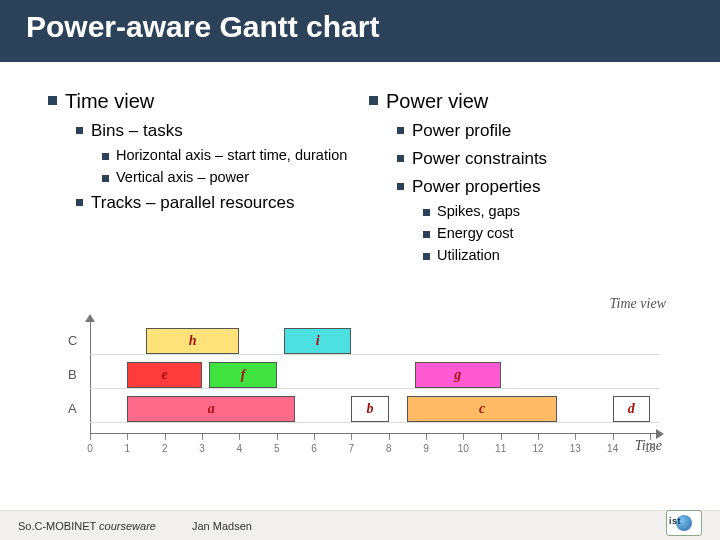  What do you see at coordinates (437, 102) in the screenshot?
I see `right-heading: Power view` at bounding box center [437, 102].